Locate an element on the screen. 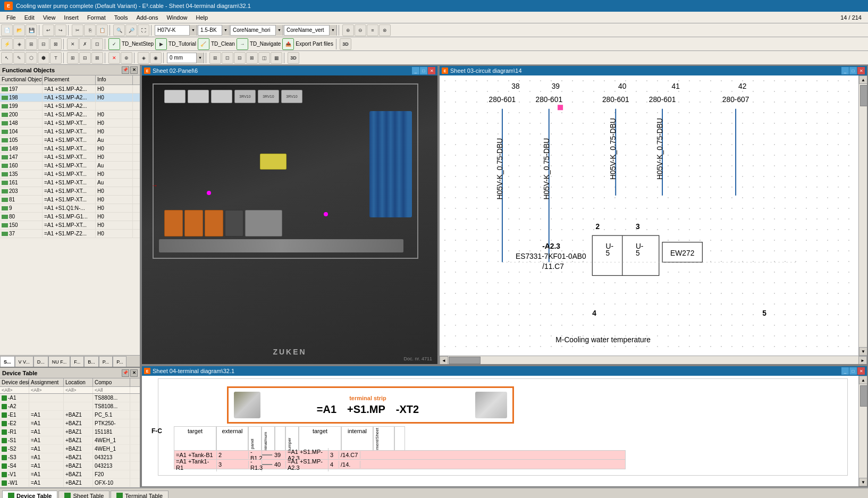  wire-size-dropdown: 1.5-BK ▼ is located at coordinates (214, 30).